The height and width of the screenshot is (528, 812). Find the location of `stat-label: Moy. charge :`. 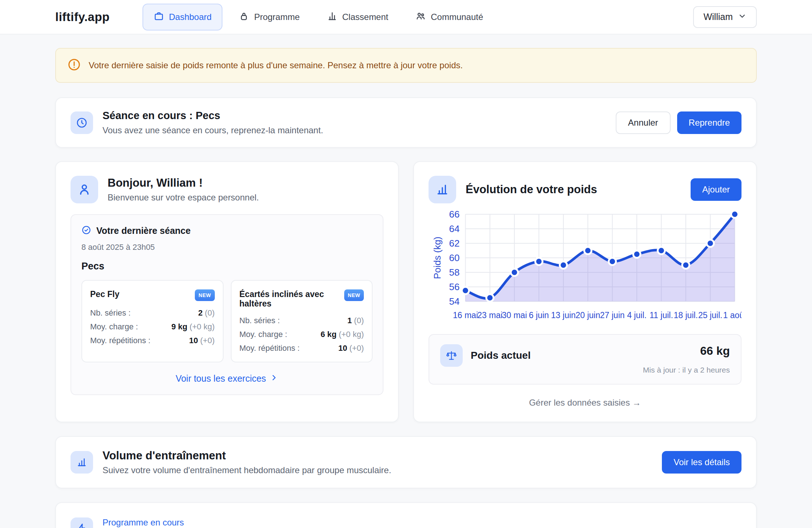

stat-label: Moy. charge : is located at coordinates (264, 334).